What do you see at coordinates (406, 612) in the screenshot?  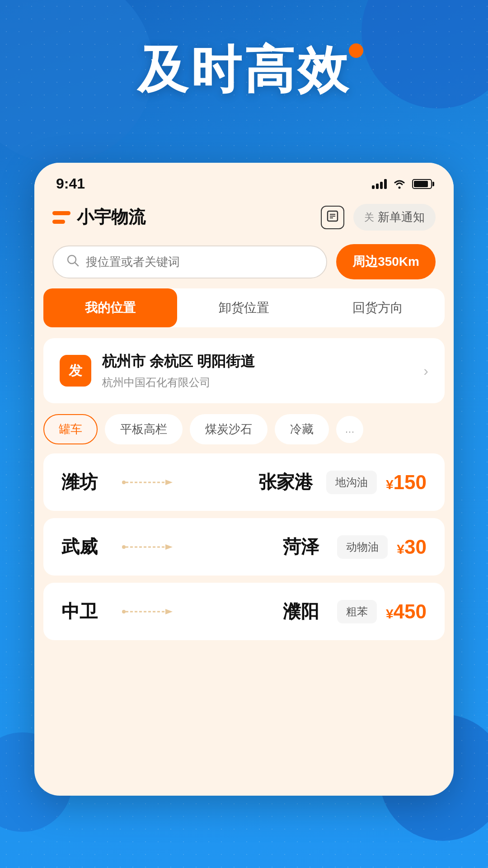 I see `freight-3-price: ¥450` at bounding box center [406, 612].